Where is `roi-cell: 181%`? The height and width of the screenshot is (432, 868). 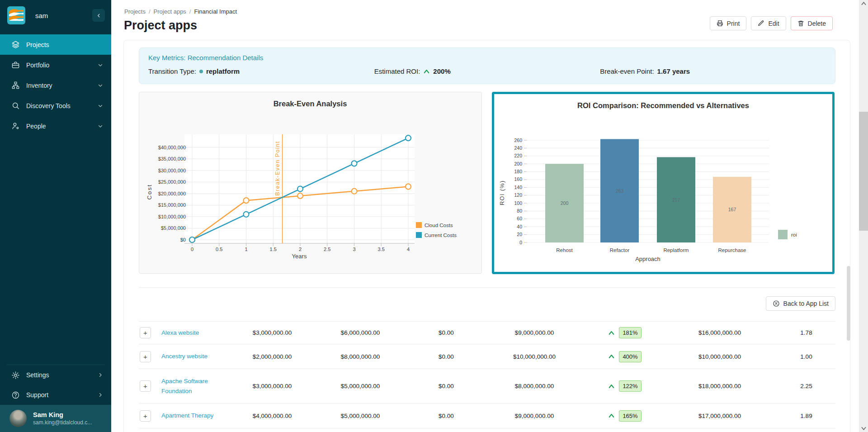
roi-cell: 181% is located at coordinates (625, 333).